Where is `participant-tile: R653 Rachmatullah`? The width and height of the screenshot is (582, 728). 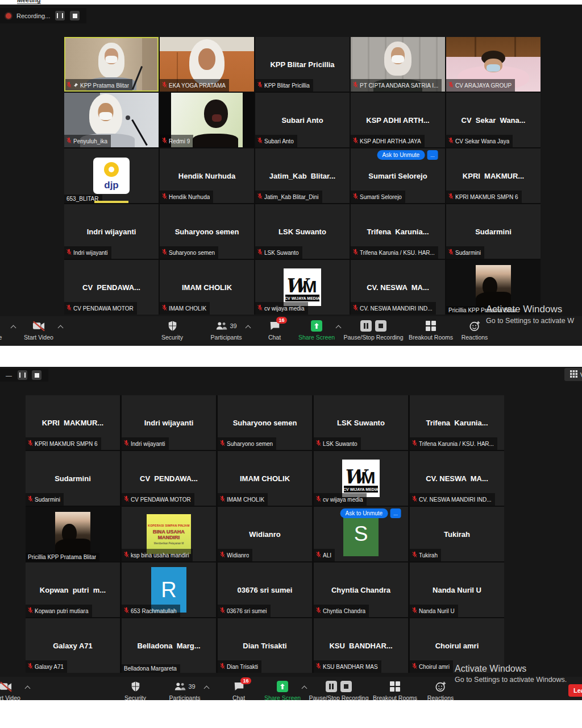
participant-tile: R653 Rachmatullah is located at coordinates (169, 590).